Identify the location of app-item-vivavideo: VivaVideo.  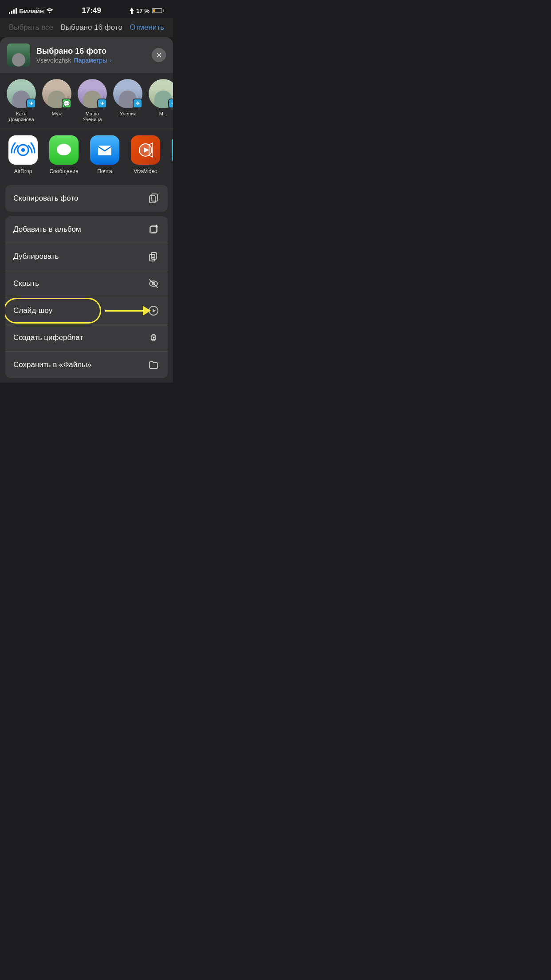
(146, 155).